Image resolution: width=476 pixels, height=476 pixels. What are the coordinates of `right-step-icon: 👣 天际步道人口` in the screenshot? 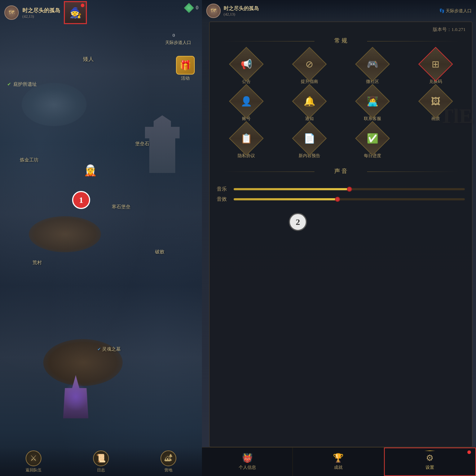 It's located at (455, 11).